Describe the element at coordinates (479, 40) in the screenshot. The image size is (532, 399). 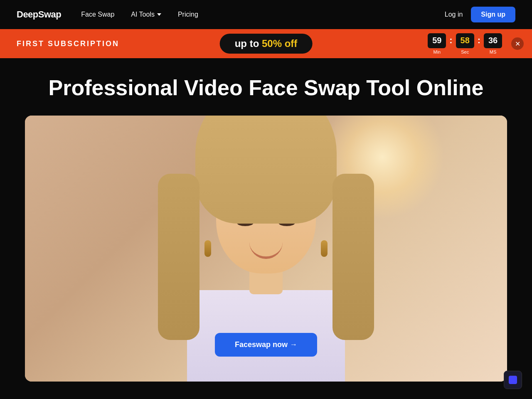
I see `timer-colon-2: :` at that location.